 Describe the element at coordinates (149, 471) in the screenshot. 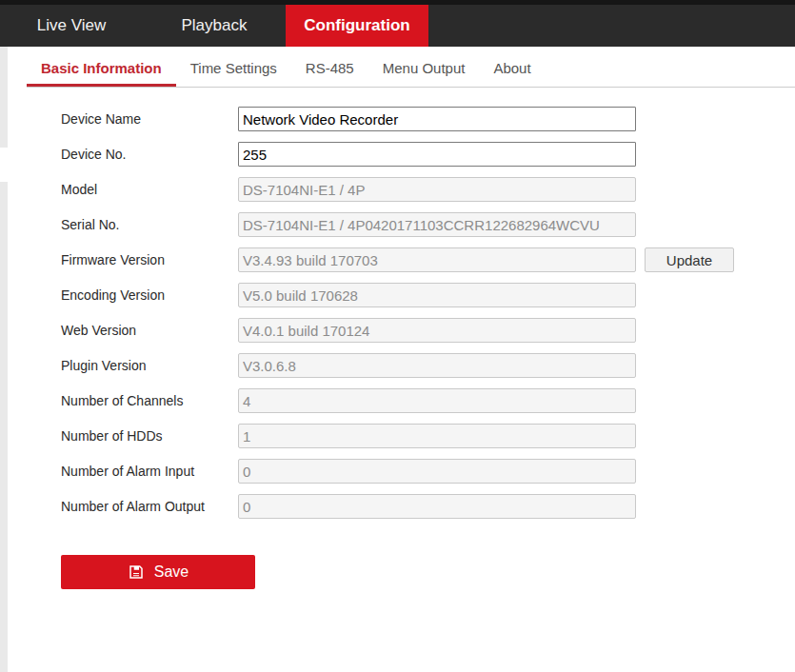

I see `field-label: Number of Alarm Input` at that location.